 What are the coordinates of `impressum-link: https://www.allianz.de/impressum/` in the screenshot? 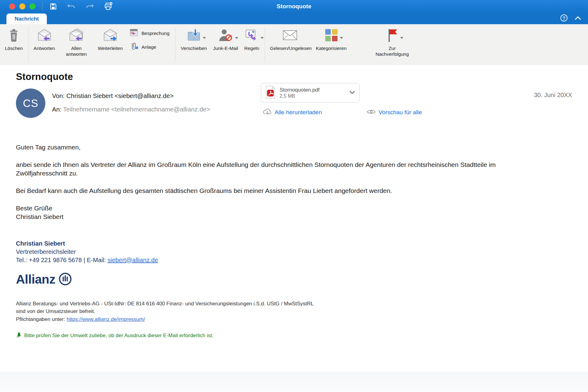 It's located at (106, 319).